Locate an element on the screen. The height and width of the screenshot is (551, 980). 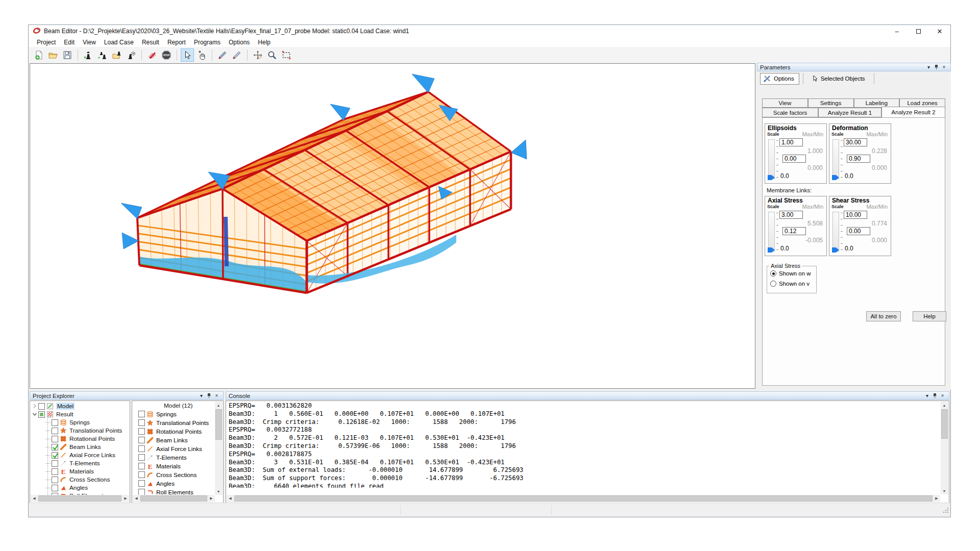
model-list: Model (12) SpringsTranslational PointsRo… is located at coordinates (178, 452).